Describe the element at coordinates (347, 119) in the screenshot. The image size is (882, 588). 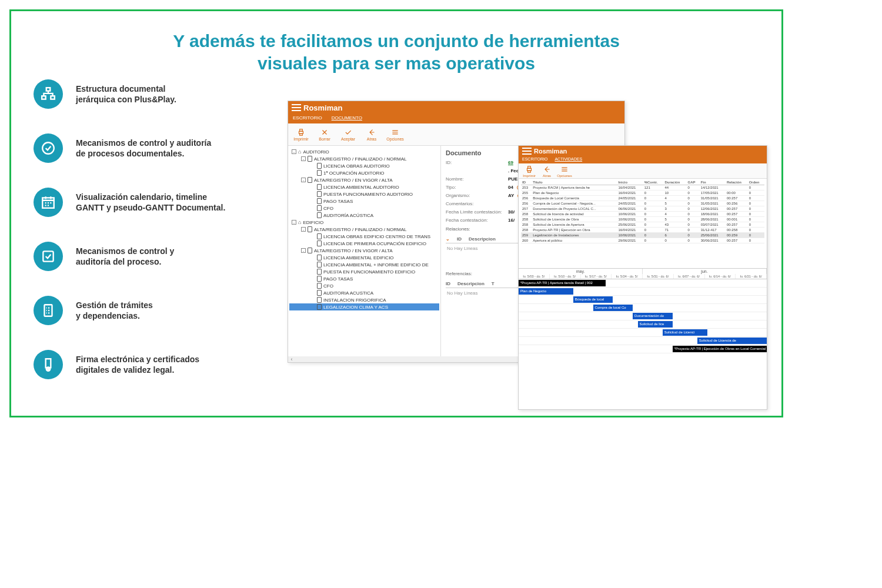
I see `tab-documento: DOCUMENTO` at that location.